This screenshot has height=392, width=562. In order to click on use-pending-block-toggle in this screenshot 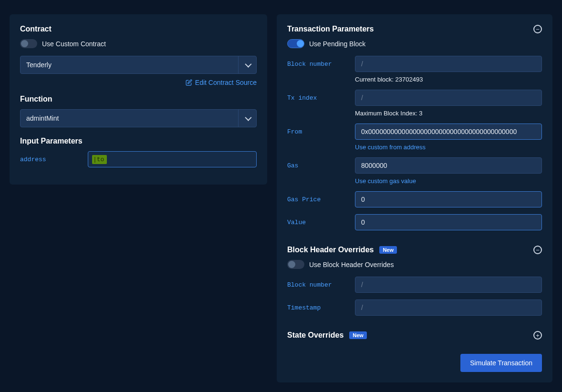, I will do `click(296, 44)`.